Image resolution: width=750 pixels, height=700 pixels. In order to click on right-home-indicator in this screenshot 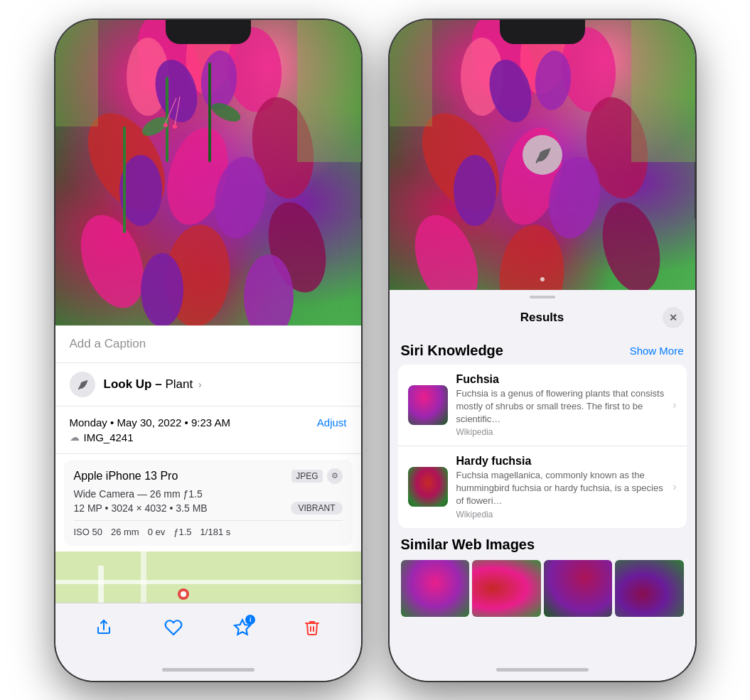, I will do `click(542, 670)`.